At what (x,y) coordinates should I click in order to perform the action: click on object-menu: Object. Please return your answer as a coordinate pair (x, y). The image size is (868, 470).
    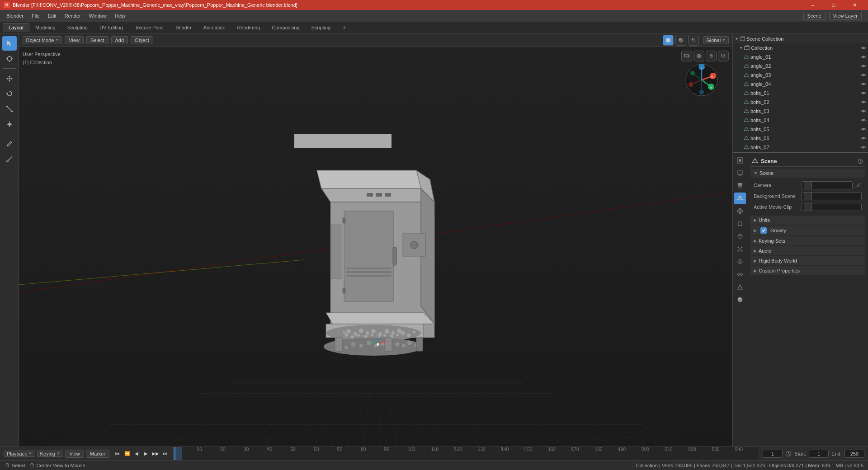
    Looking at the image, I should click on (142, 40).